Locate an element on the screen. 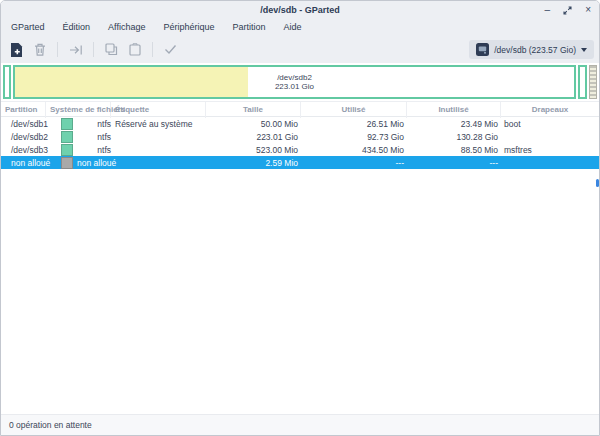 This screenshot has height=436, width=600. cell-partition: non alloué is located at coordinates (27, 163).